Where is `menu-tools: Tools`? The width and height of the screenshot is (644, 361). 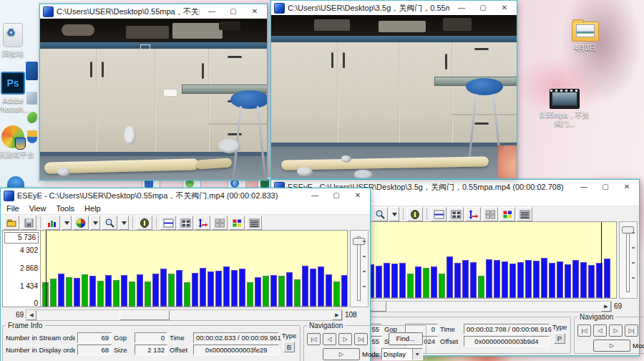 menu-tools: Tools is located at coordinates (65, 208).